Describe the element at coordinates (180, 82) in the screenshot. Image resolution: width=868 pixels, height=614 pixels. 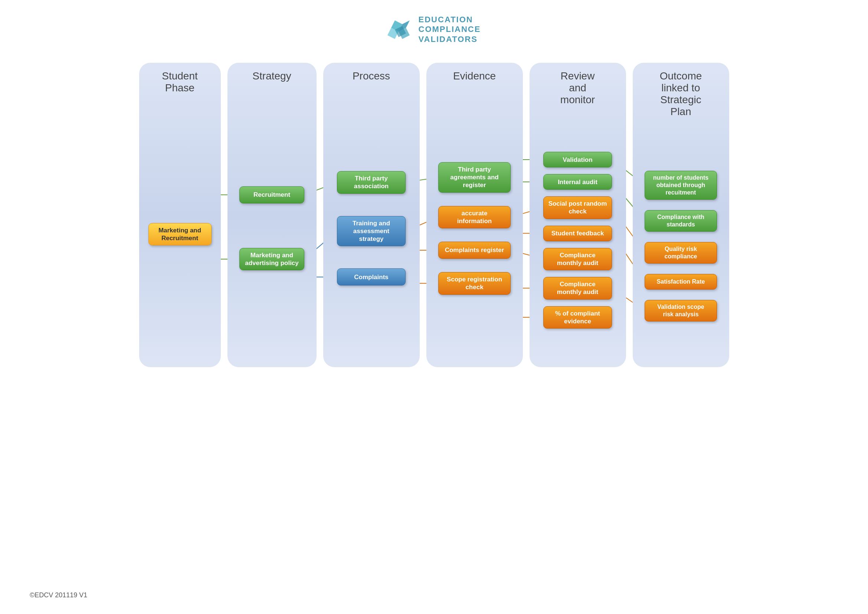
I see `col-header-student: Student Phase` at that location.